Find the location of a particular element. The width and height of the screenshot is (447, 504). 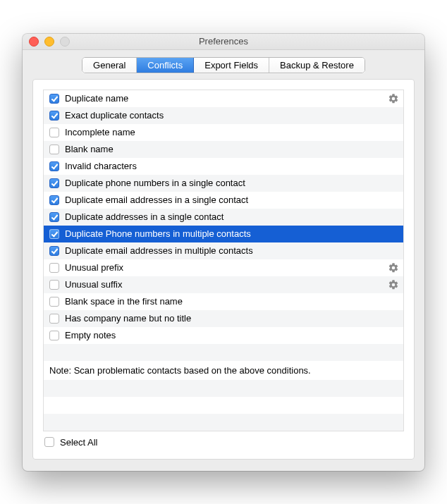

conflict-label: Duplicate phone numbers in a single cont… is located at coordinates (231, 183).